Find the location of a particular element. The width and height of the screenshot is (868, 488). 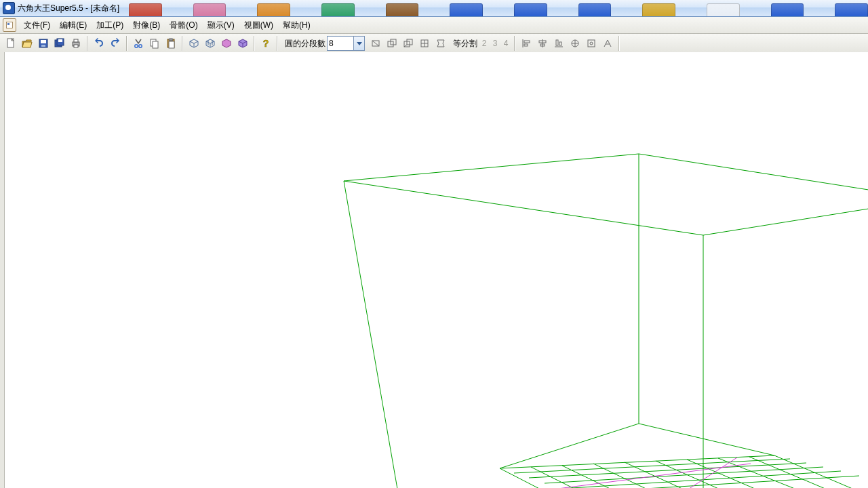

primitive-2-button is located at coordinates (210, 43).